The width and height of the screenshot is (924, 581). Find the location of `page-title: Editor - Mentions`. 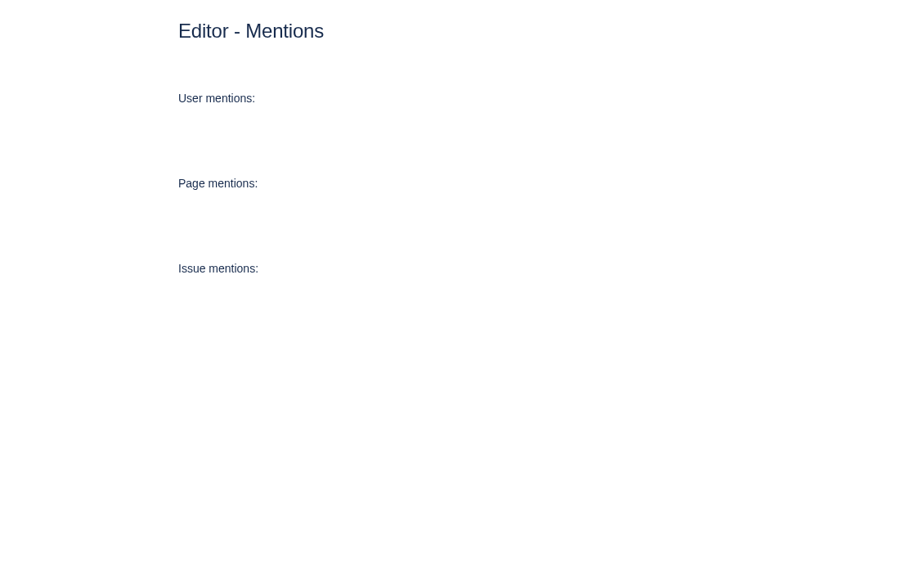

page-title: Editor - Mentions is located at coordinates (551, 31).